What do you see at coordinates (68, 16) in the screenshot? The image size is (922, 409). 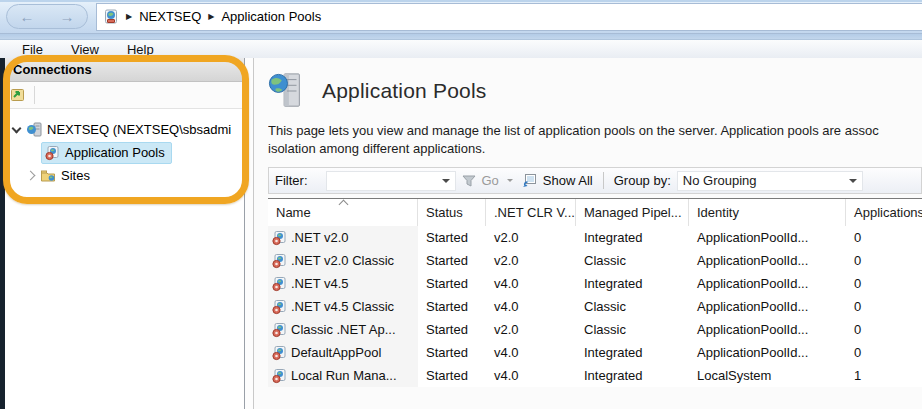 I see `forward-icon: →` at bounding box center [68, 16].